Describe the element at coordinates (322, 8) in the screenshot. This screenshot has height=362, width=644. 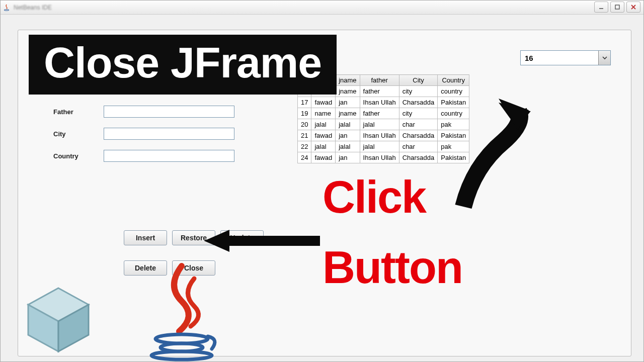
I see `titlebar: NetBeans IDE` at that location.